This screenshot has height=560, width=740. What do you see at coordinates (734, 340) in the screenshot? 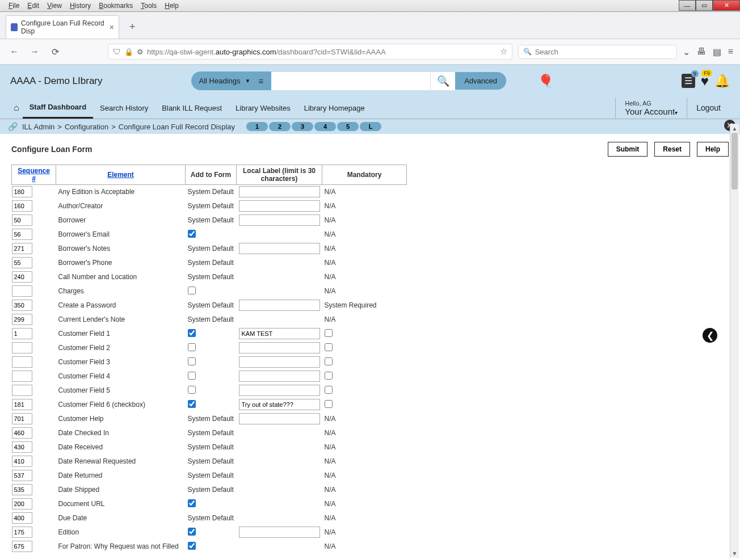
I see `vertical-scrollbar: ▲ ▼` at bounding box center [734, 340].